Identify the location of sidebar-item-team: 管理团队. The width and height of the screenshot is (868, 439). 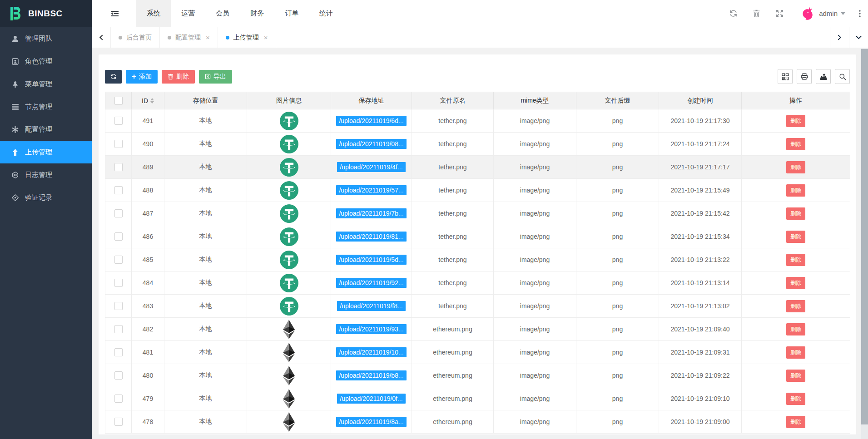
(46, 39).